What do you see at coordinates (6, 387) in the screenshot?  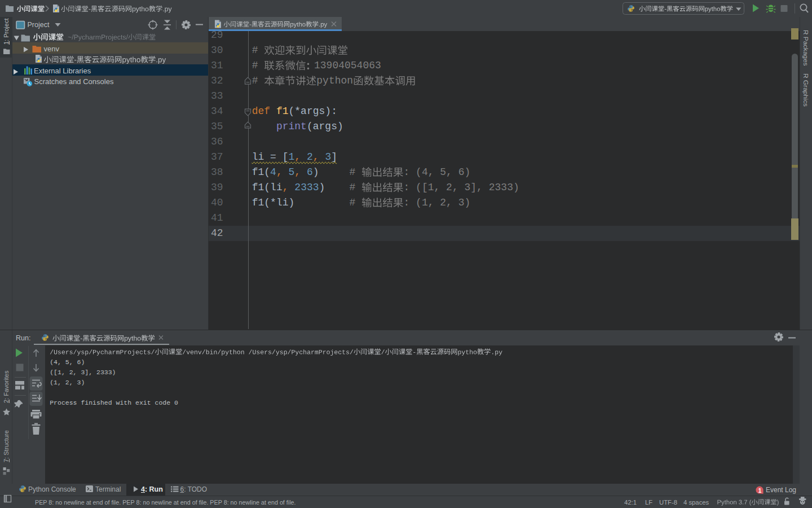 I see `svg-text: 2: Favorites` at bounding box center [6, 387].